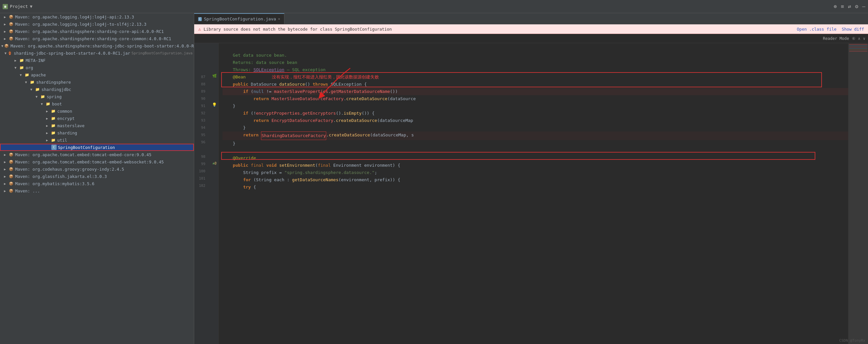 This screenshot has width=868, height=344. Describe the element at coordinates (19, 6) in the screenshot. I see `project-label: Project` at that location.